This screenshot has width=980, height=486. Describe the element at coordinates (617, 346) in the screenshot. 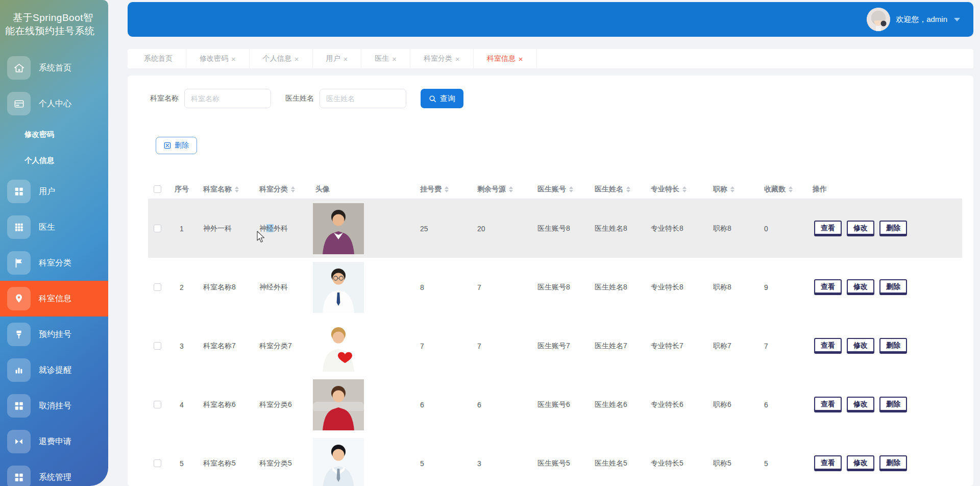

I see `cell-doctor_name: 医生姓名7` at that location.